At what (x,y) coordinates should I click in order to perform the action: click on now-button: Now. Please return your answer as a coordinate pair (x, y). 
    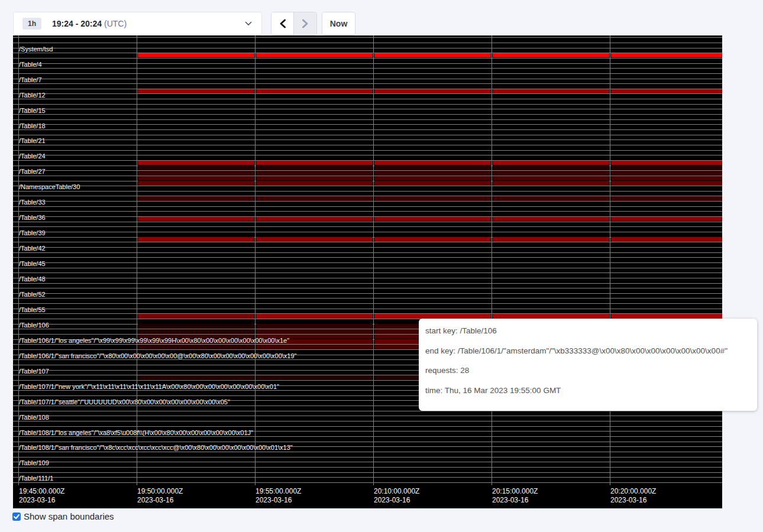
    Looking at the image, I should click on (338, 24).